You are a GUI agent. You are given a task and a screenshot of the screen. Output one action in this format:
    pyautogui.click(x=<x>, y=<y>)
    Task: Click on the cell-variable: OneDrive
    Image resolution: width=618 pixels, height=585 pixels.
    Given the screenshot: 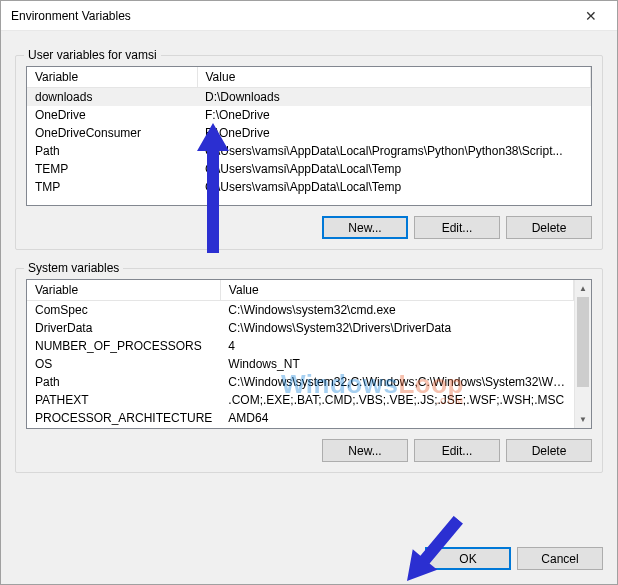 What is the action you would take?
    pyautogui.click(x=112, y=115)
    